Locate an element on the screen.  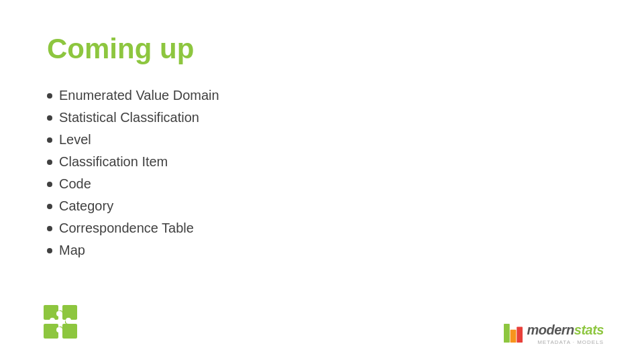
modernstats-text: modernstats is located at coordinates (565, 330).